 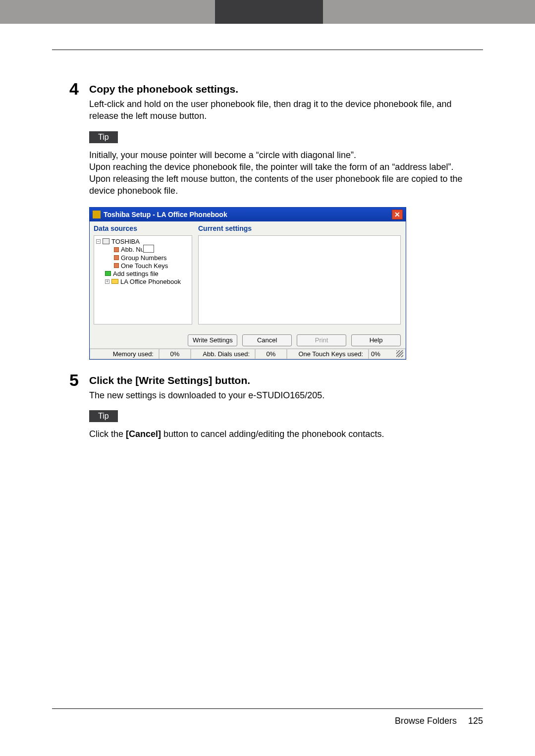 What do you see at coordinates (301, 276) in the screenshot?
I see `current-settings-pane: Current settings` at bounding box center [301, 276].